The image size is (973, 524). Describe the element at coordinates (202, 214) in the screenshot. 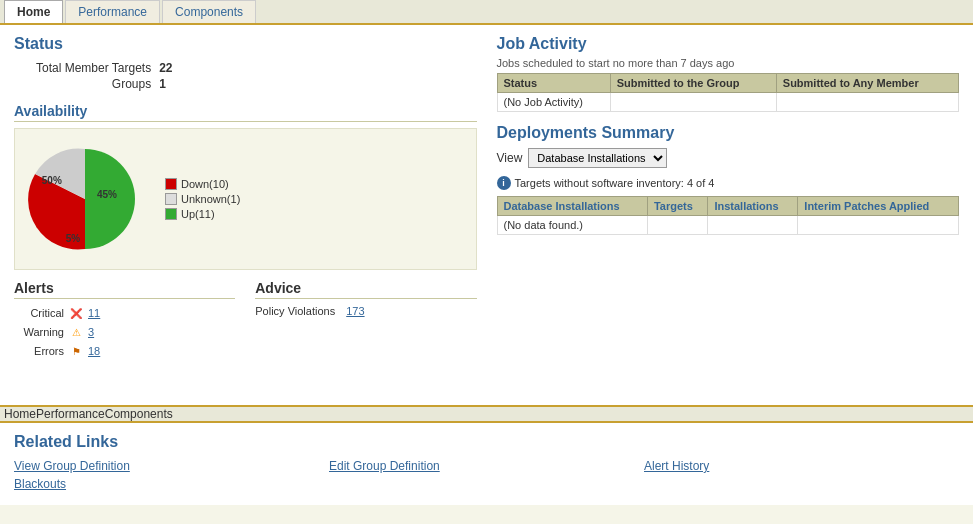

I see `legend-up: Up(11)` at that location.